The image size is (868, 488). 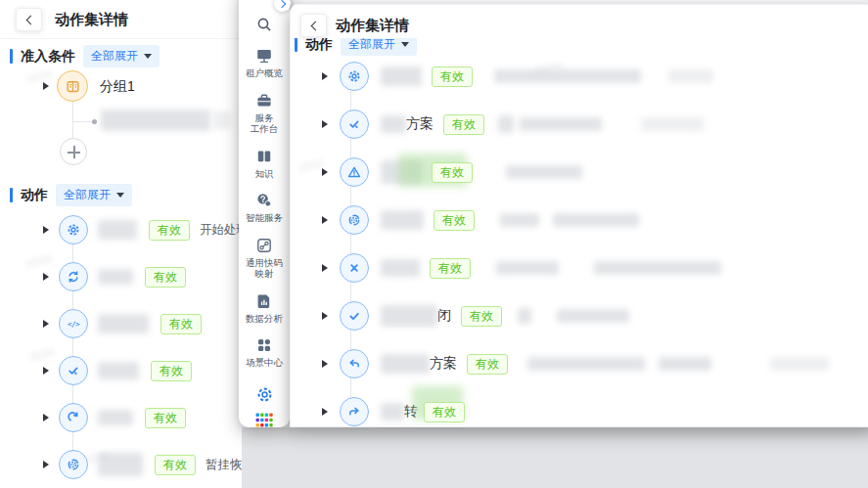 What do you see at coordinates (264, 319) in the screenshot?
I see `nav-item-label: 数据分析` at bounding box center [264, 319].